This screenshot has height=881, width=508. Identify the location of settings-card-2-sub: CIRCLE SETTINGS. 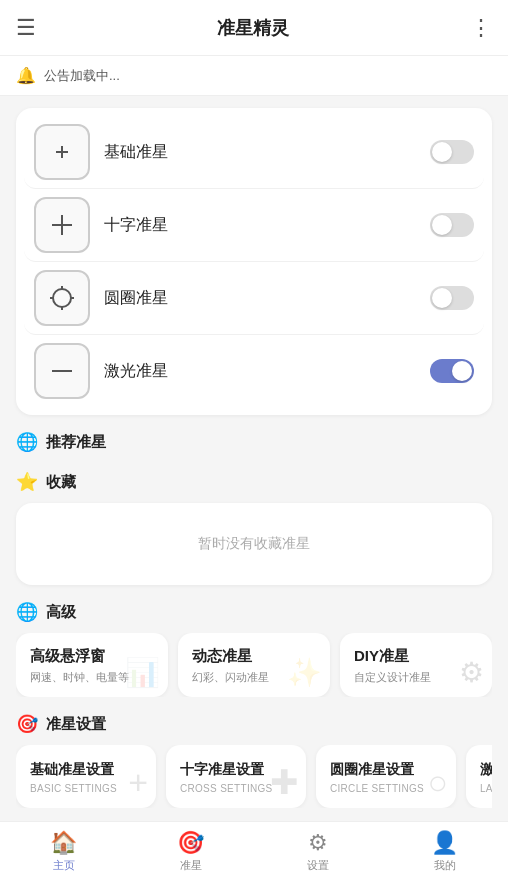
(386, 788).